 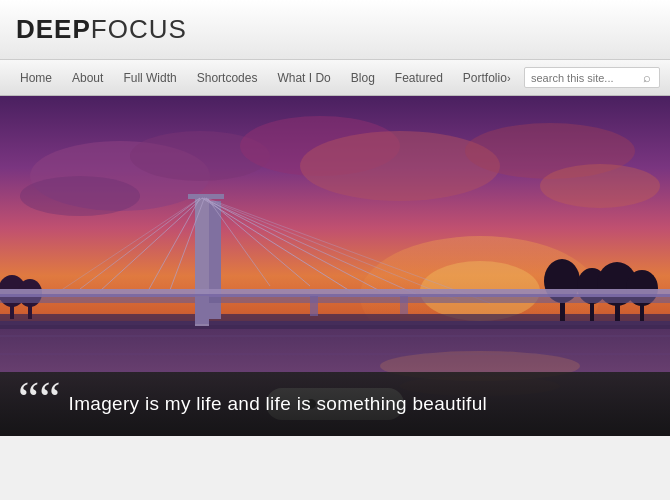 I want to click on quote-text: Imagery is my life and life is something…, so click(x=278, y=404).